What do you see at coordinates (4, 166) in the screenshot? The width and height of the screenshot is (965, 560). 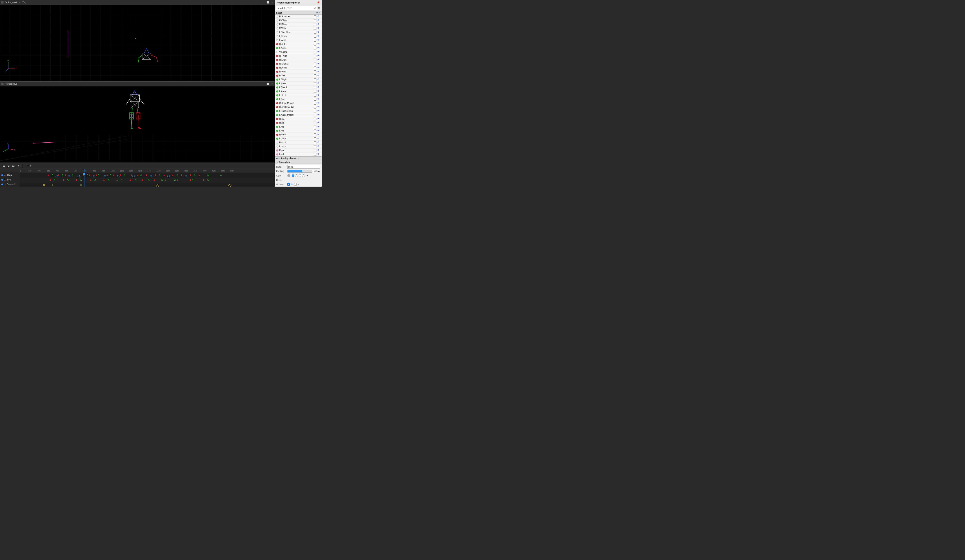 I see `prev-button: ⏮` at bounding box center [4, 166].